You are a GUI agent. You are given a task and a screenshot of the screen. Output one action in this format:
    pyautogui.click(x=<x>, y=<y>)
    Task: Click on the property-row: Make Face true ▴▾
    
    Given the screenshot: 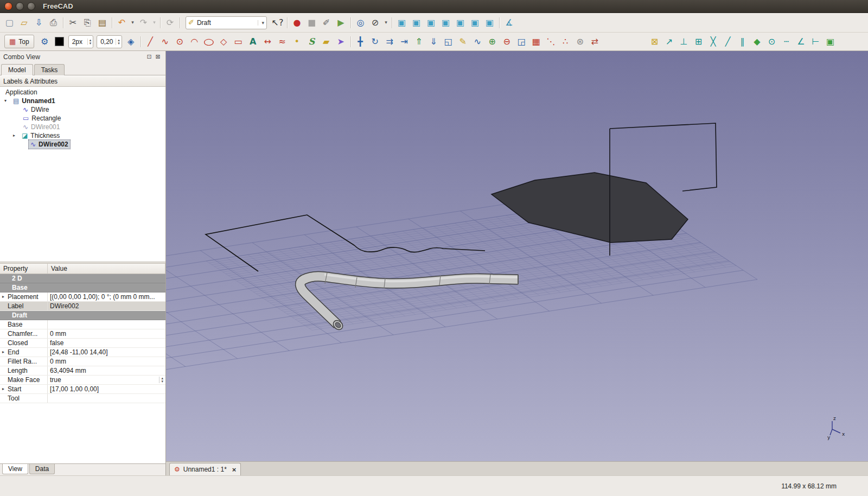 What is the action you would take?
    pyautogui.click(x=82, y=380)
    